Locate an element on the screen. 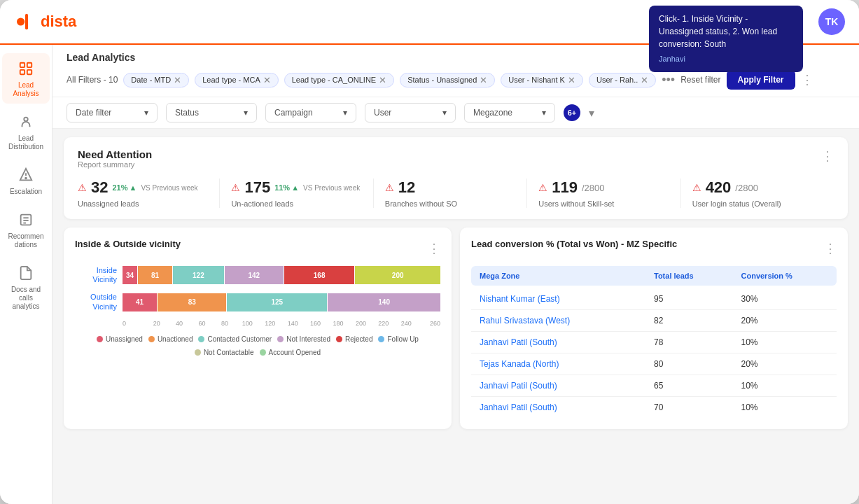 Image resolution: width=859 pixels, height=504 pixels. legend-dot-rejected is located at coordinates (339, 339).